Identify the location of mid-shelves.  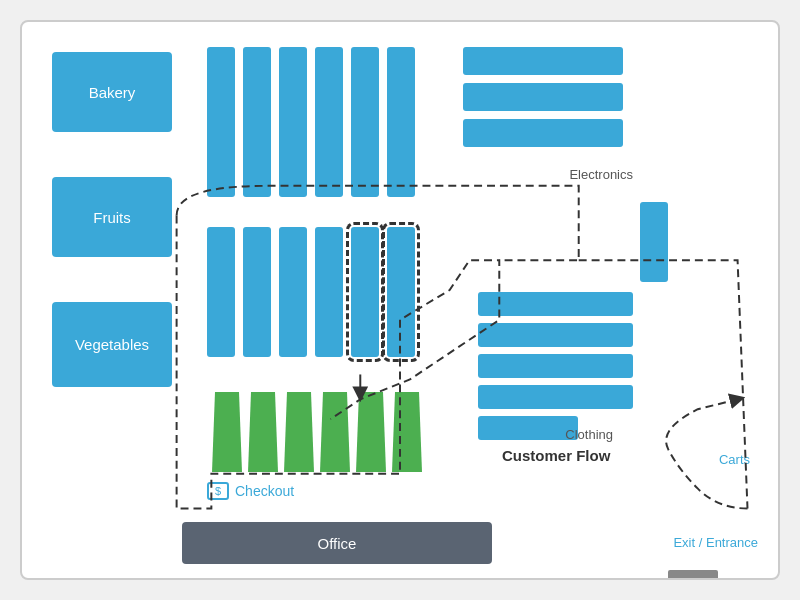
(311, 292).